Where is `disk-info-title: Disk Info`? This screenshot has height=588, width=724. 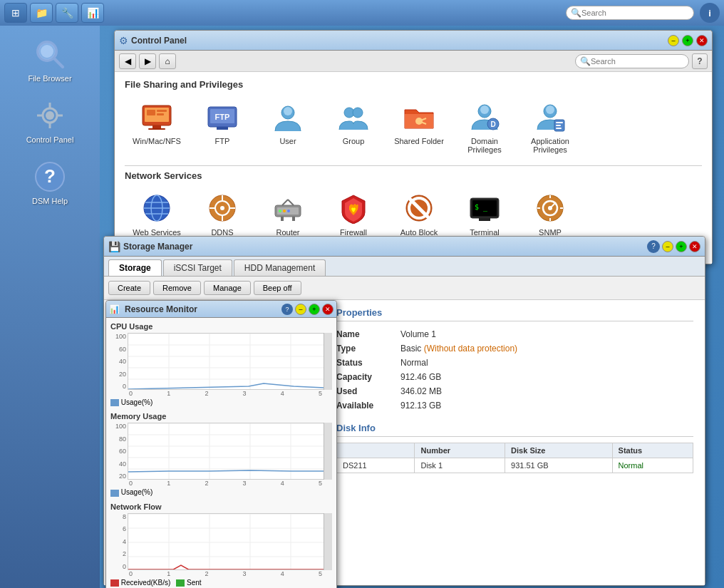 disk-info-title: Disk Info is located at coordinates (514, 430).